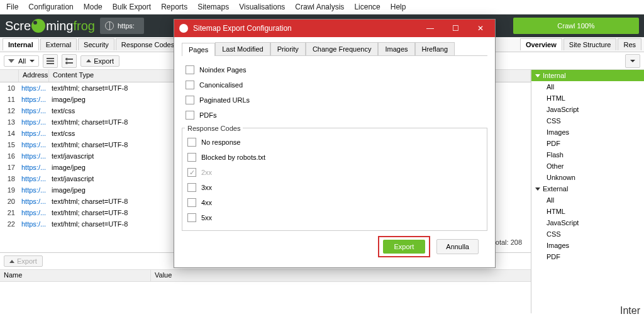  What do you see at coordinates (430, 28) in the screenshot?
I see `minimize-button: —` at bounding box center [430, 28].